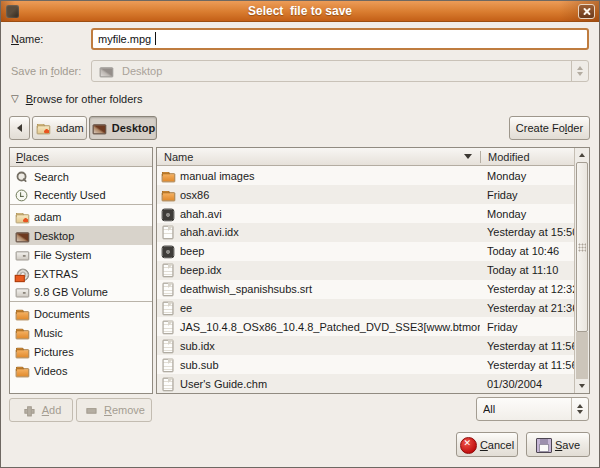  I want to click on save-floppy-icon, so click(543, 444).